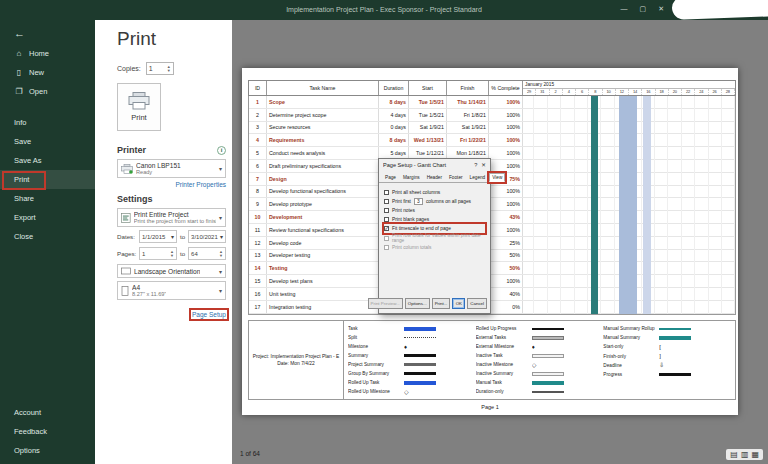 The width and height of the screenshot is (768, 464). What do you see at coordinates (667, 338) in the screenshot?
I see `legend-item: Manual Summary` at bounding box center [667, 338].